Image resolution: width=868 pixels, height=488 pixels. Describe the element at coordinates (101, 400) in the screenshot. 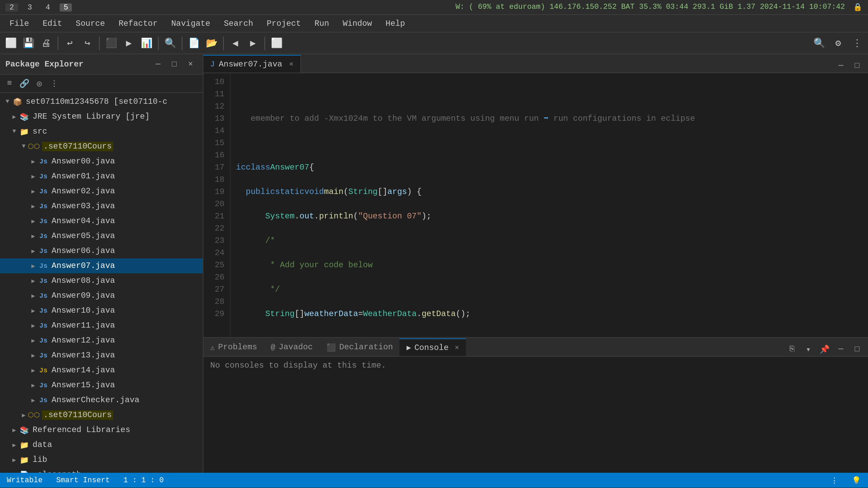

I see `tree-item-answerchecker: ▶ Js AnswerChecker.java` at that location.